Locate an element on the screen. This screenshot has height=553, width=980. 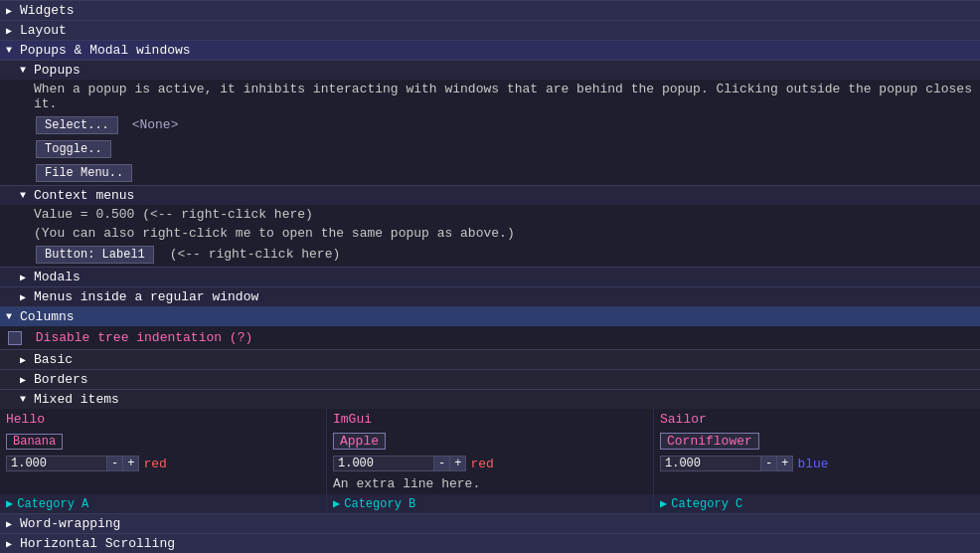
category-col-a: ▶ Category A is located at coordinates (163, 503).